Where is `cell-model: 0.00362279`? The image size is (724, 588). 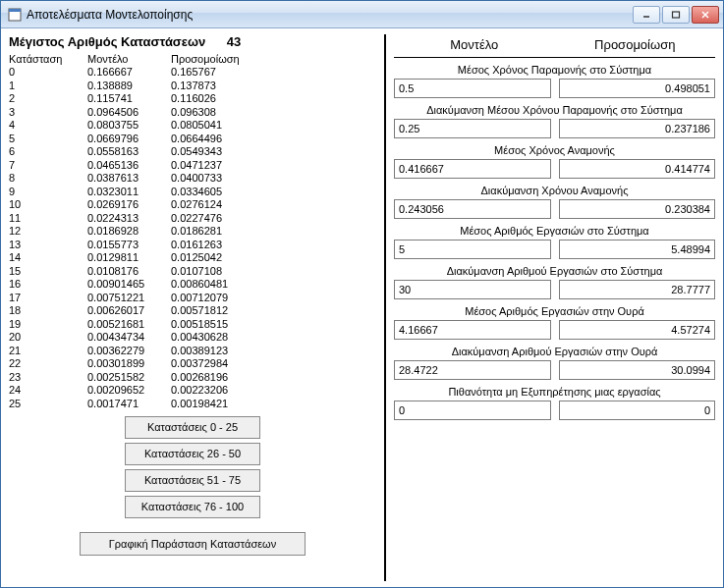
cell-model: 0.00362279 is located at coordinates (130, 351).